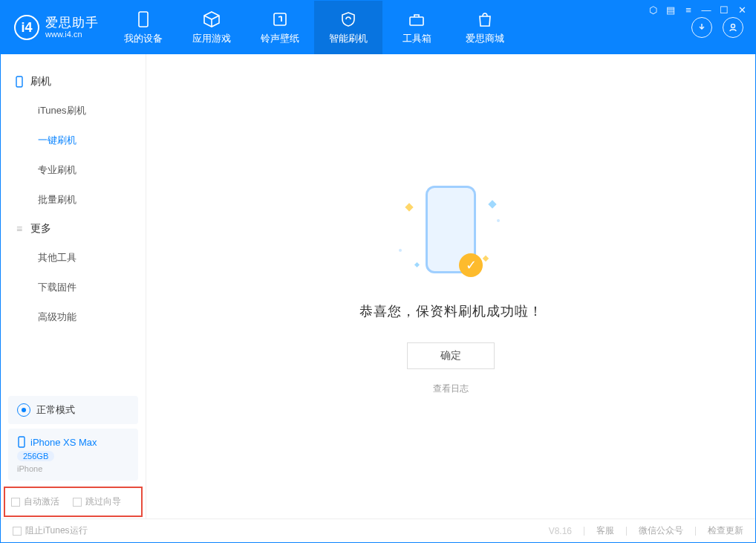  What do you see at coordinates (348, 27) in the screenshot?
I see `nav-smart-flash: 智能刷机` at bounding box center [348, 27].